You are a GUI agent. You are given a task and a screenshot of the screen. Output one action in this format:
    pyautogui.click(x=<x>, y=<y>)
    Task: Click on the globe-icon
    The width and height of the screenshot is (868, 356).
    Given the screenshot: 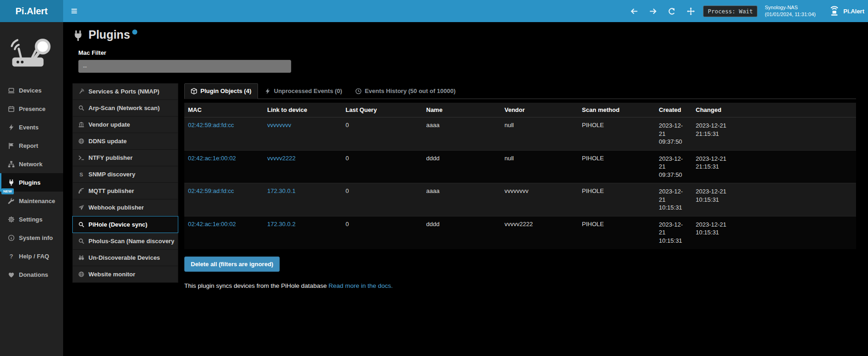 What is the action you would take?
    pyautogui.click(x=81, y=274)
    